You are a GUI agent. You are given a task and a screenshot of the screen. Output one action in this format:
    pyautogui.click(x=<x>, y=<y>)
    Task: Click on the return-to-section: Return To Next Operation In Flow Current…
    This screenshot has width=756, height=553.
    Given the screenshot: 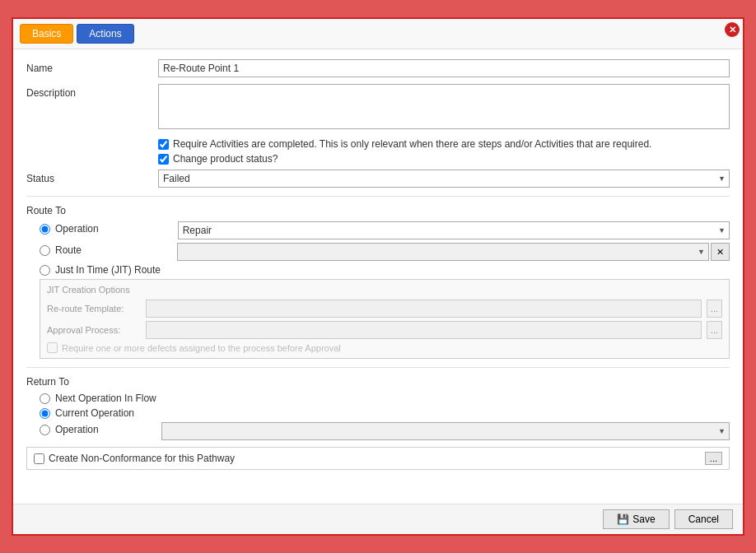 What is the action you would take?
    pyautogui.click(x=378, y=408)
    